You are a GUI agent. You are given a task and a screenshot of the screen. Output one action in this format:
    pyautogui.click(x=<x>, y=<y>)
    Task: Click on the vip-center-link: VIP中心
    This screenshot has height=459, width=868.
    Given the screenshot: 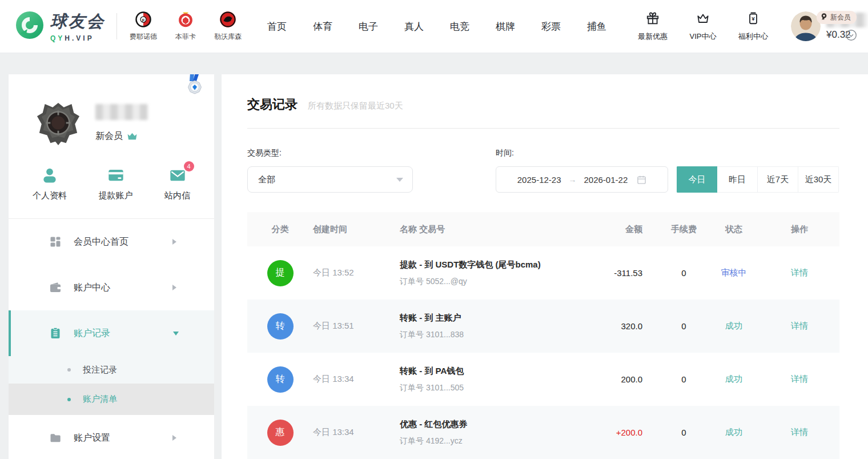 What is the action you would take?
    pyautogui.click(x=703, y=26)
    